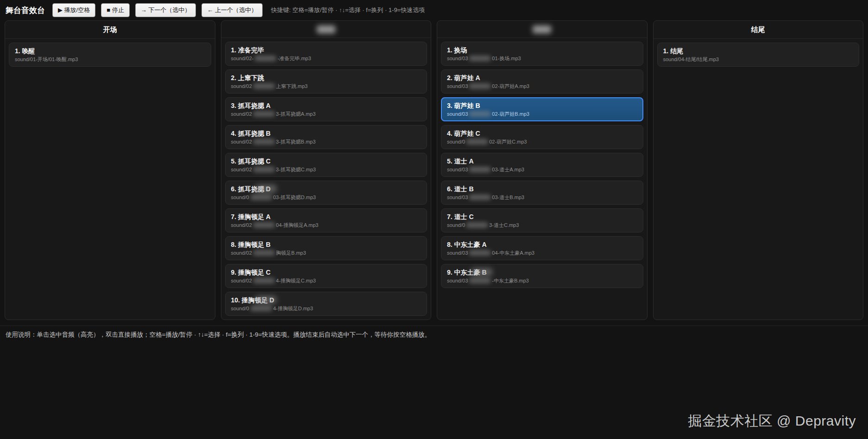 Image resolution: width=868 pixels, height=439 pixels. Describe the element at coordinates (542, 220) in the screenshot. I see `audio-item: 7. 道士 Csound/03-道士C.mp3` at that location.